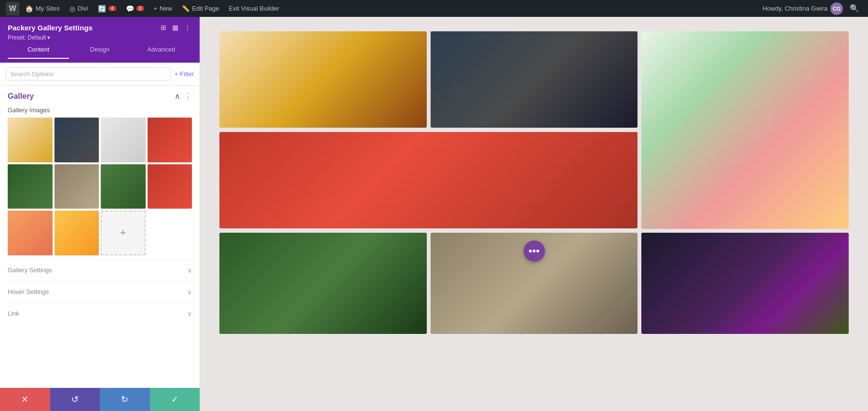 The image size is (868, 411). Describe the element at coordinates (39, 50) in the screenshot. I see `tab-content: Content` at that location.